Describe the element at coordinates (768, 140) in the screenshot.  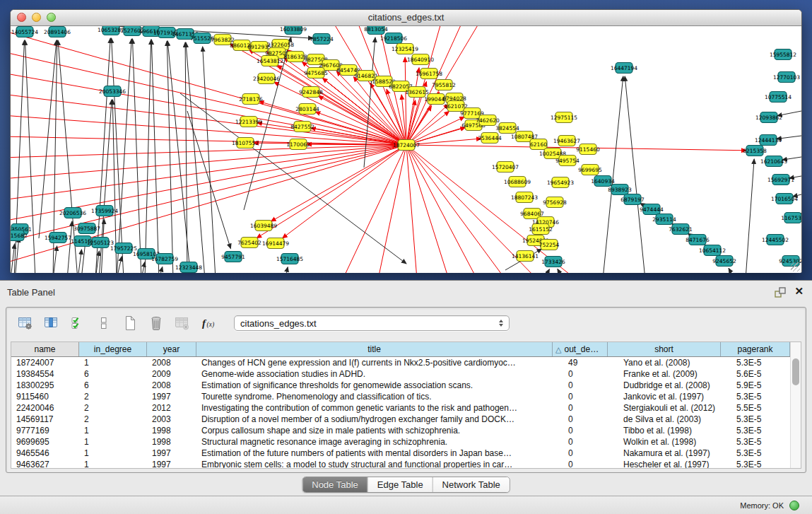
I see `graph-node: 12444134` at that location.